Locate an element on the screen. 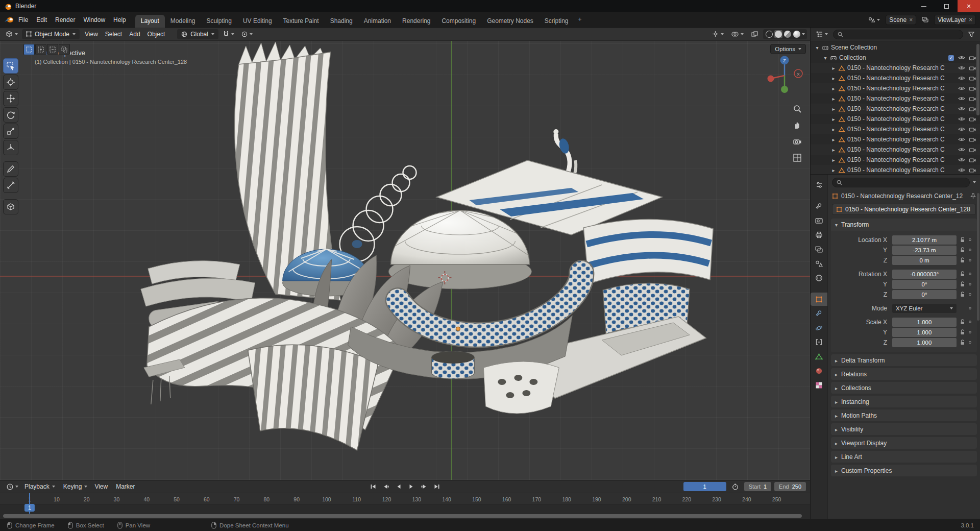 This screenshot has height=531, width=980. workspace-tab: Scripting is located at coordinates (556, 21).